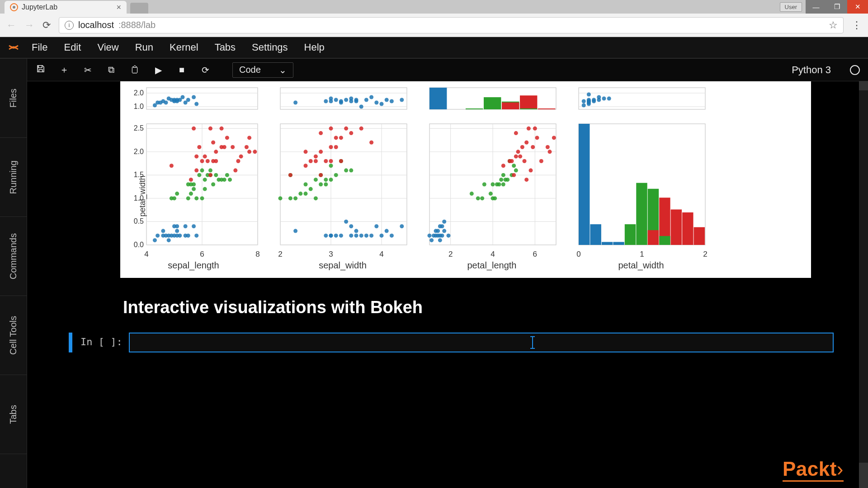 The image size is (868, 488). What do you see at coordinates (824, 7) in the screenshot?
I see `window-controls: User — ❐ ✕` at bounding box center [824, 7].